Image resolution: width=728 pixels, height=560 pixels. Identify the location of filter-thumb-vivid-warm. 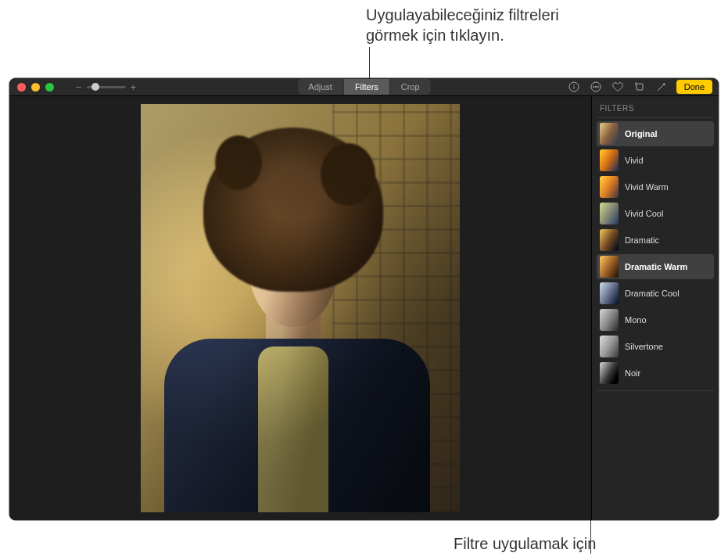
(609, 187).